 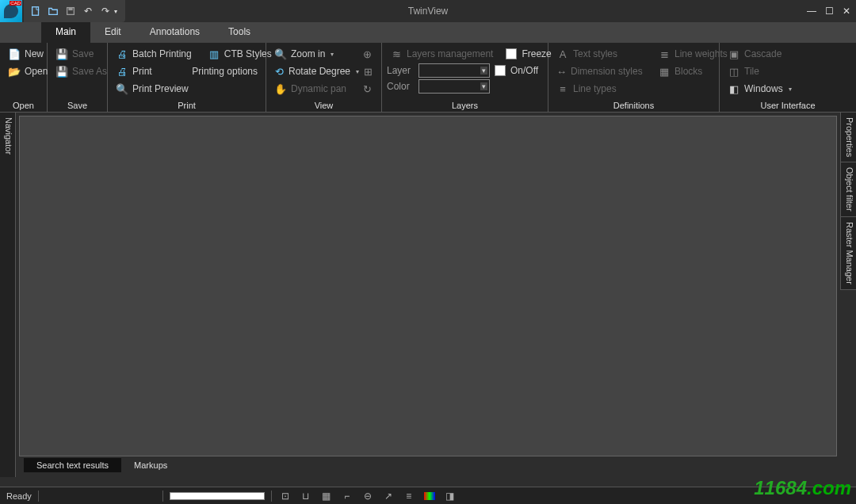 What do you see at coordinates (454, 86) in the screenshot?
I see `color-dropdown` at bounding box center [454, 86].